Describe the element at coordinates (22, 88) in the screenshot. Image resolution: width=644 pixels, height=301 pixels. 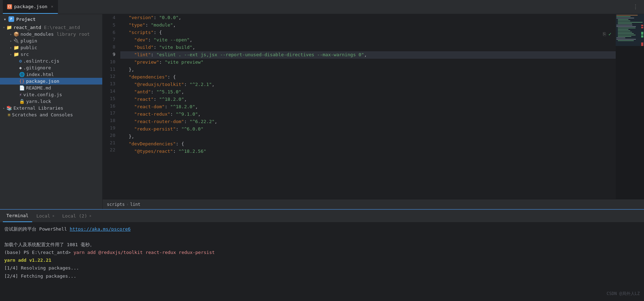
I see `readme-icon: 📄` at that location.